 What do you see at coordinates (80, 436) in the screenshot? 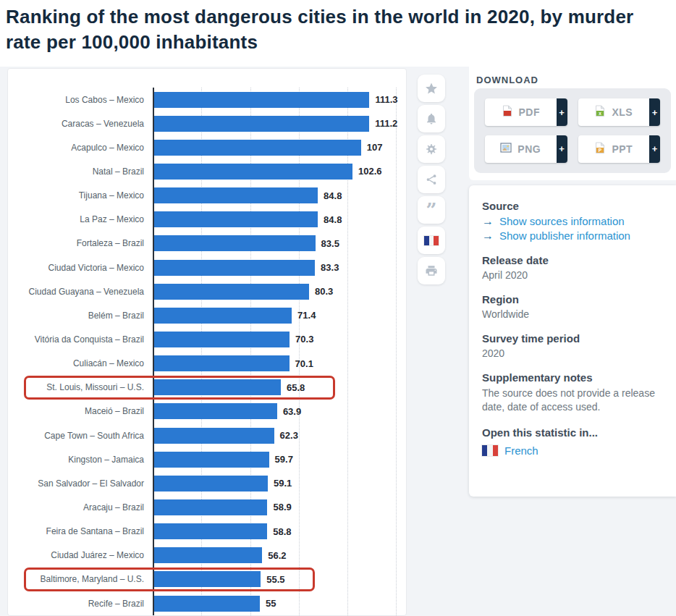
I see `category-label: Cape Town – South Africa` at bounding box center [80, 436].